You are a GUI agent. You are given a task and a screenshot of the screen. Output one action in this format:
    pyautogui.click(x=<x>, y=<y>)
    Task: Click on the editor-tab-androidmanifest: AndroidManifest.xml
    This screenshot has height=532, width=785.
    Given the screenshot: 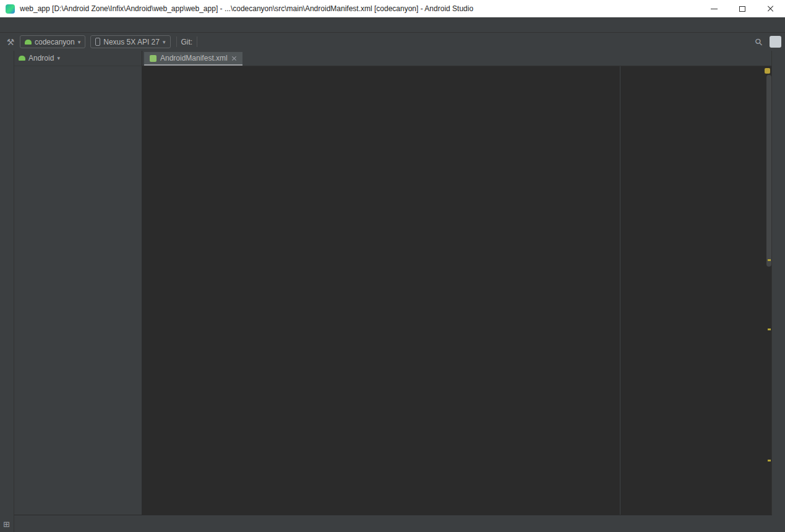 What is the action you would take?
    pyautogui.click(x=193, y=59)
    